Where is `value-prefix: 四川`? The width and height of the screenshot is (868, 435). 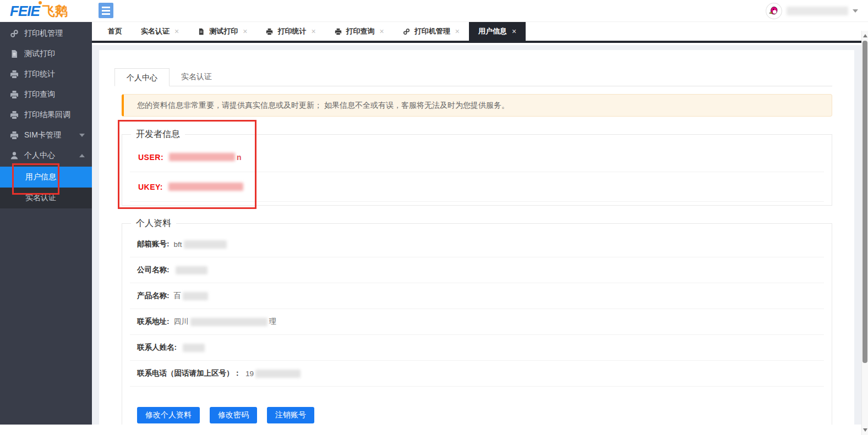 value-prefix: 四川 is located at coordinates (182, 322).